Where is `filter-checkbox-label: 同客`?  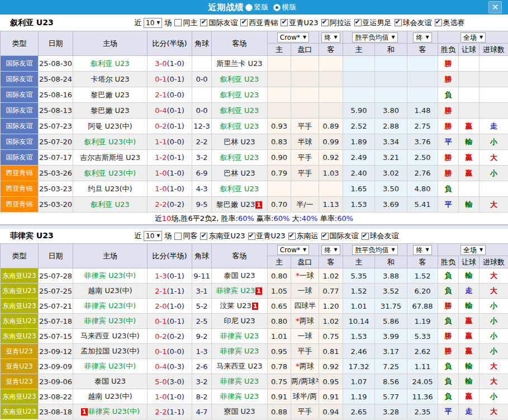 filter-checkbox-label: 同客 is located at coordinates (190, 236).